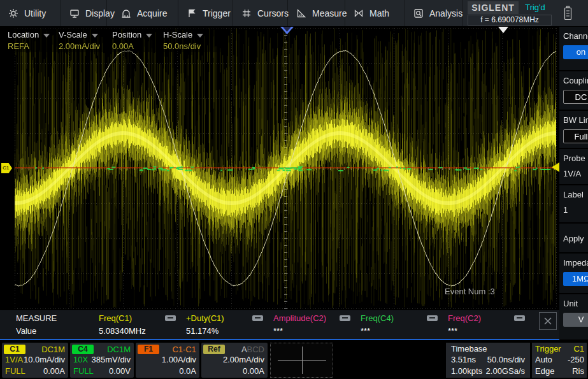 The image size is (588, 379). I want to click on apply-button: Apply, so click(576, 238).